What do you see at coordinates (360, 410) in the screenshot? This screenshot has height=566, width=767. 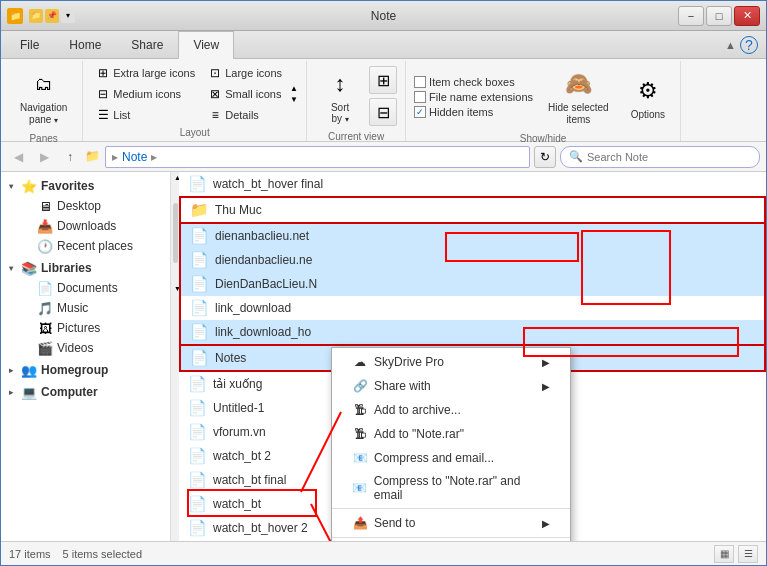 I see `archive-icon: 🗜` at bounding box center [360, 410].